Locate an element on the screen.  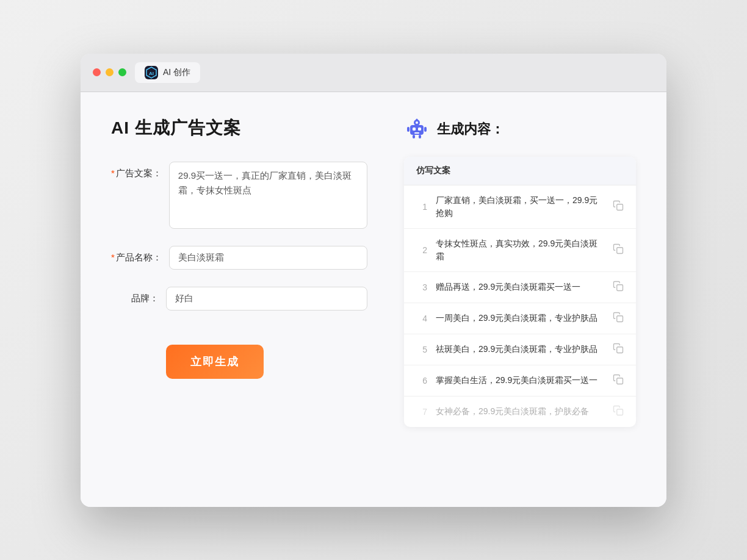
svg-text: AI is located at coordinates (151, 73).